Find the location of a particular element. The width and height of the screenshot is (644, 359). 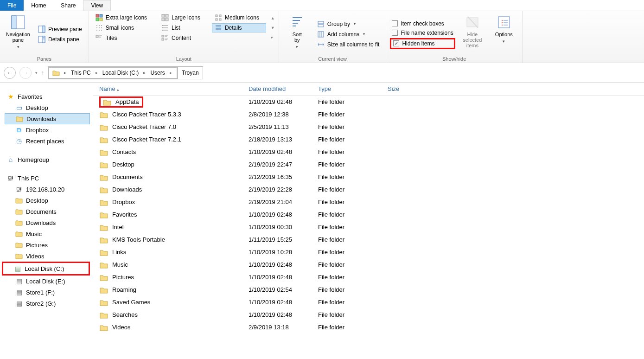

details-pane-button: Details pane is located at coordinates (60, 39).